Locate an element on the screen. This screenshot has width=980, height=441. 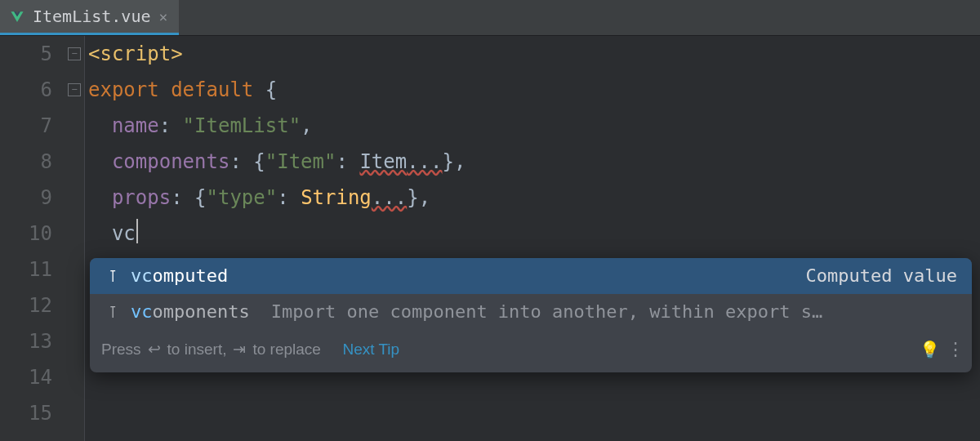
code-text: export is located at coordinates (124, 90).